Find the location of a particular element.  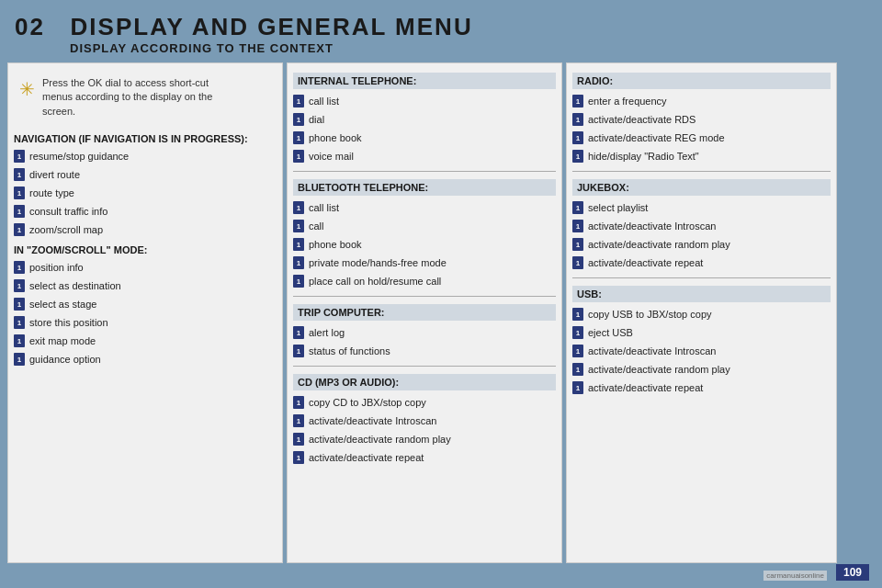

list-item: 1 phone book is located at coordinates (424, 244).